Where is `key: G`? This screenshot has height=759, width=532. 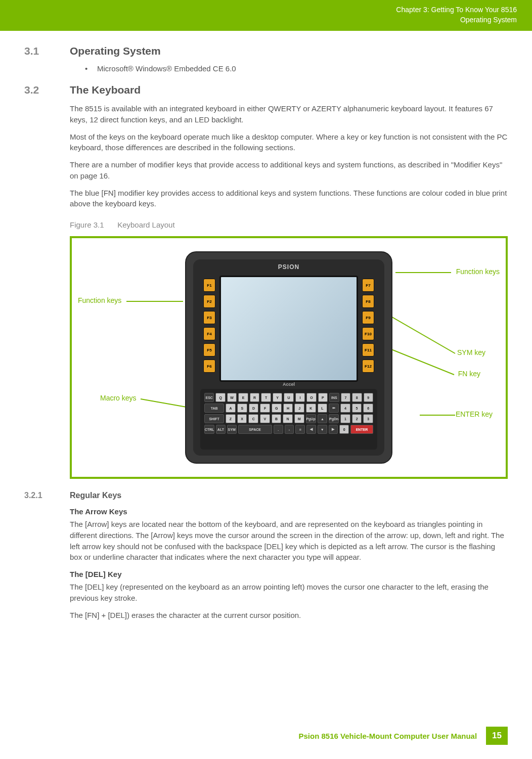 key: G is located at coordinates (277, 408).